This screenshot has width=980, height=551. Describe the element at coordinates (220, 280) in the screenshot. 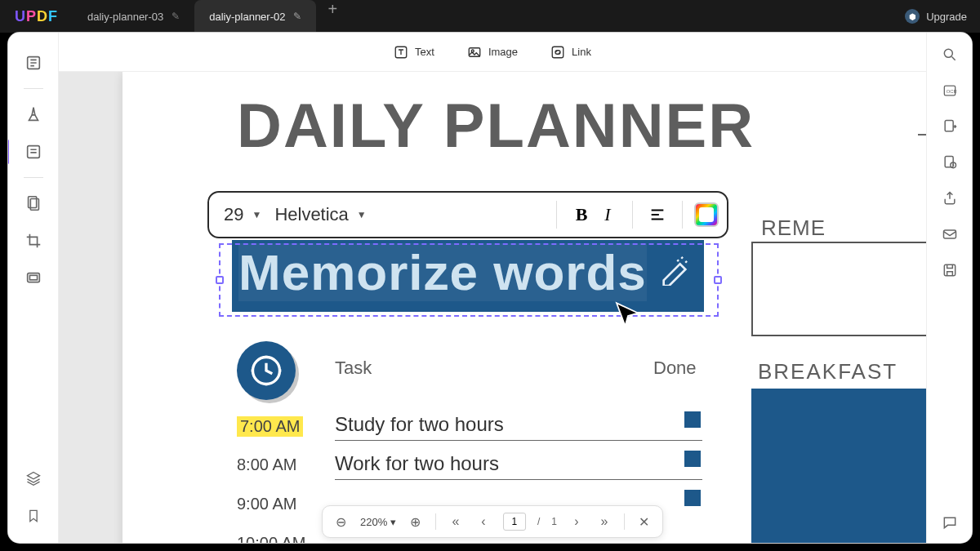

I see `resize-handle-left` at that location.